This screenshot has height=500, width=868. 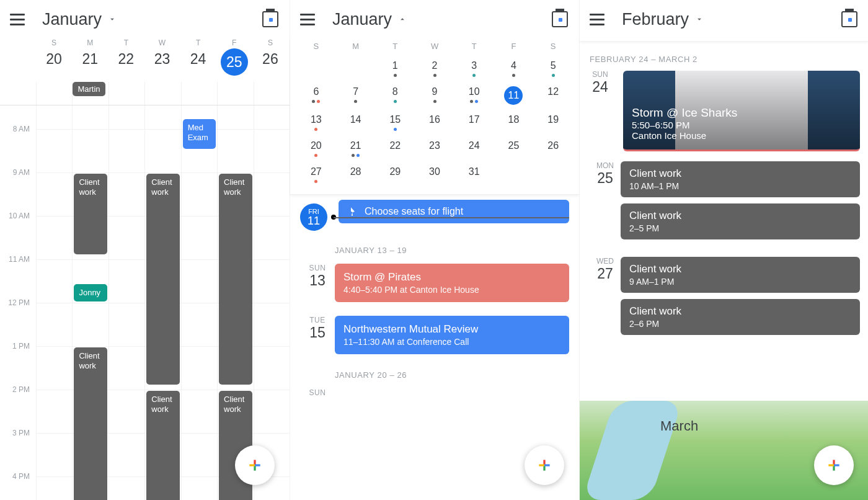 What do you see at coordinates (395, 124) in the screenshot?
I see `month-cell: 15` at bounding box center [395, 124].